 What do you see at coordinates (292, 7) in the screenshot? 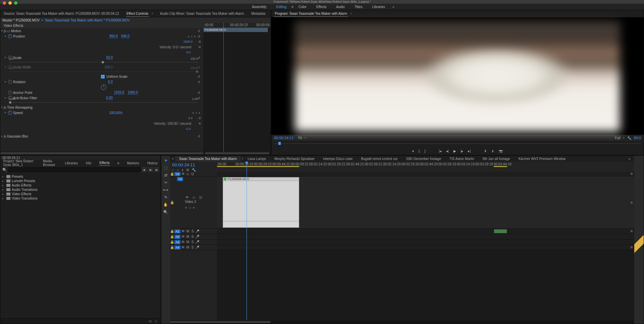
I see `workspace-menu-icon: ≡` at bounding box center [292, 7].